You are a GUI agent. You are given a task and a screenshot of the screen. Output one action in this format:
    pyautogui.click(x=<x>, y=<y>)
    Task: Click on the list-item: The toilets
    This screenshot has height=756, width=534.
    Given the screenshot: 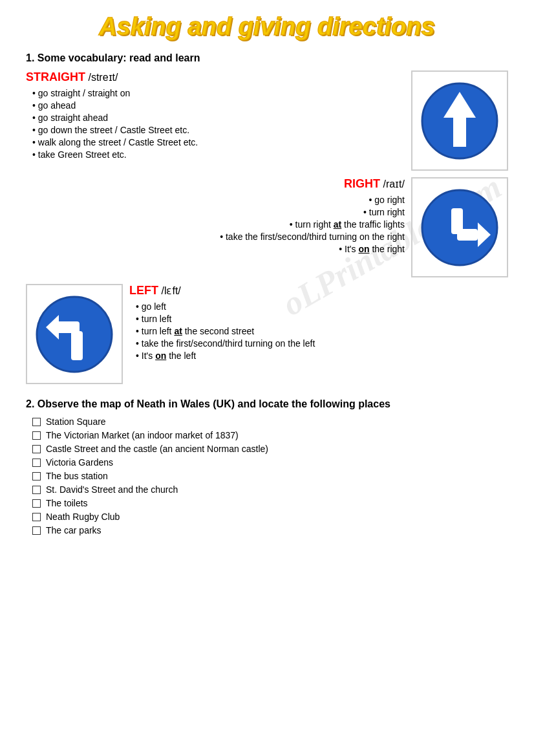 What is the action you would take?
    pyautogui.click(x=270, y=503)
    